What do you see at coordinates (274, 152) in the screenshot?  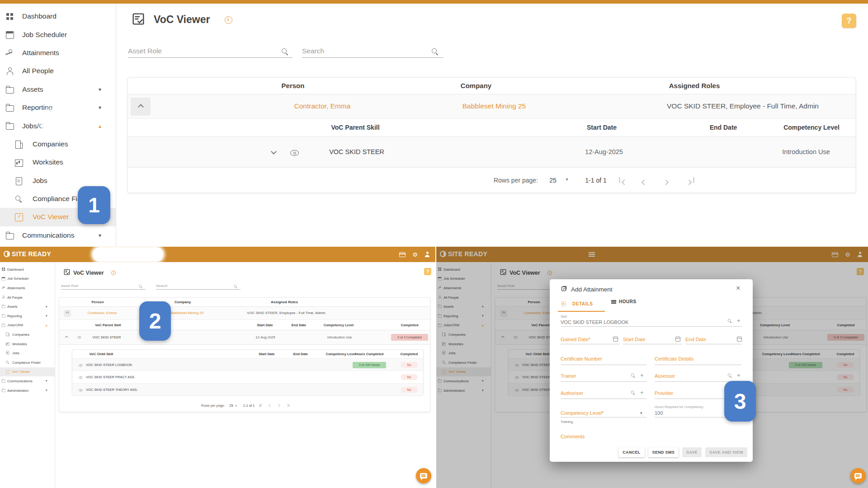 I see `chevron-down-icon` at bounding box center [274, 152].